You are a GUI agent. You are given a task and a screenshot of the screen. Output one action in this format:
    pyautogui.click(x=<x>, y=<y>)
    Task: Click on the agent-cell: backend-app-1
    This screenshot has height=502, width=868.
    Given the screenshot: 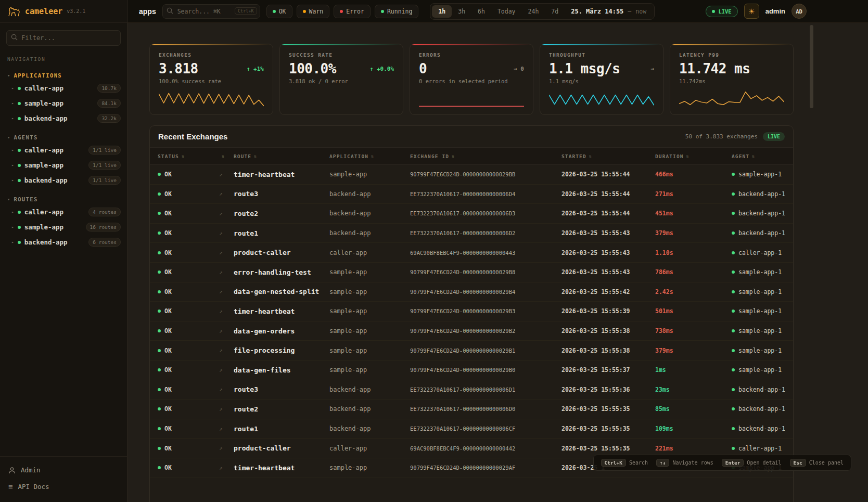 What is the action you would take?
    pyautogui.click(x=759, y=409)
    